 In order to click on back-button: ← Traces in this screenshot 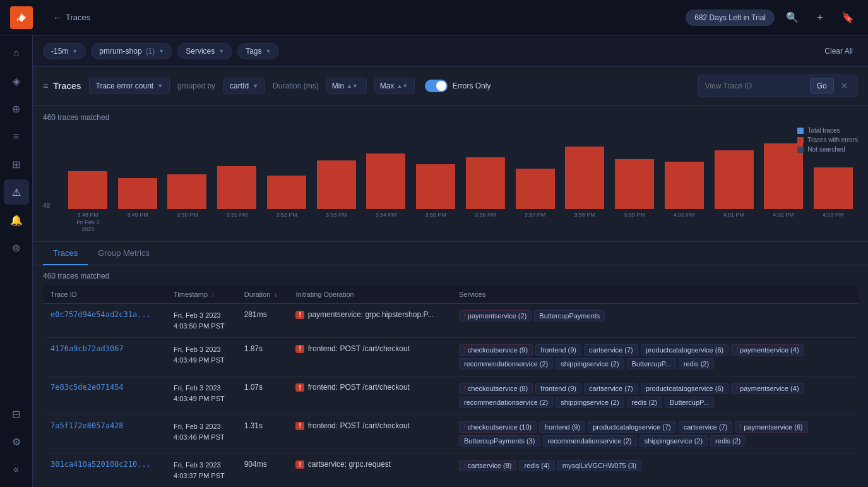, I will do `click(72, 18)`.